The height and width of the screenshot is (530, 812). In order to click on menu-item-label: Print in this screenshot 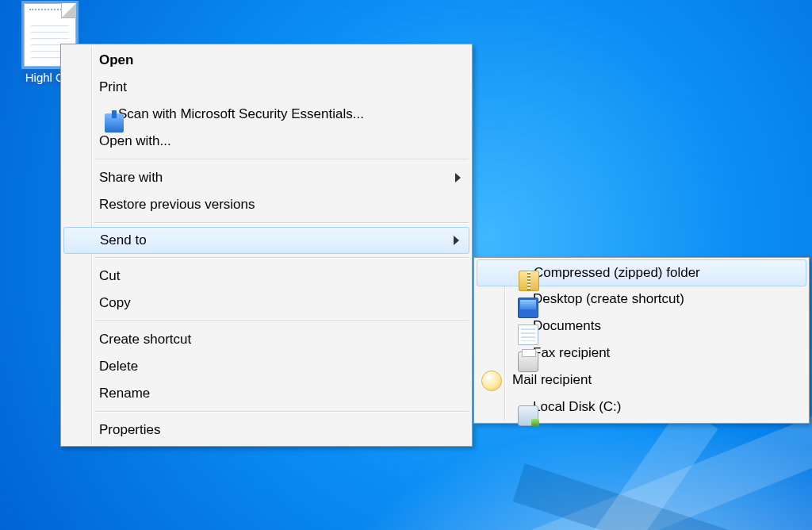, I will do `click(113, 87)`.